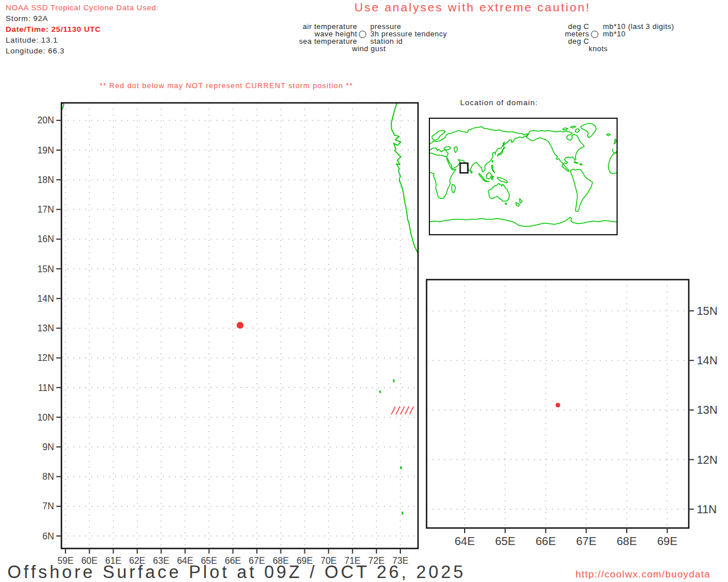 This screenshot has height=582, width=728. Describe the element at coordinates (579, 41) in the screenshot. I see `unit-deg-c-2: deg C` at that location.